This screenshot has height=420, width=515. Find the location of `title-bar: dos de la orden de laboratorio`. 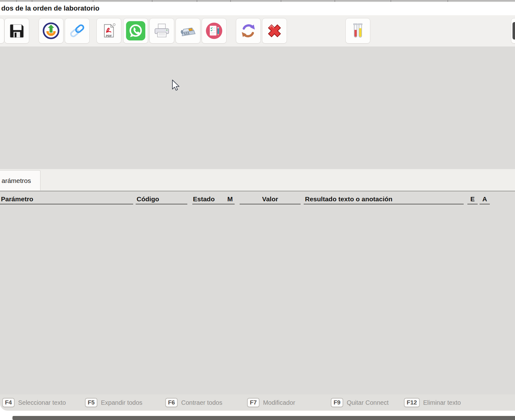

title-bar: dos de la orden de laboratorio is located at coordinates (258, 9).